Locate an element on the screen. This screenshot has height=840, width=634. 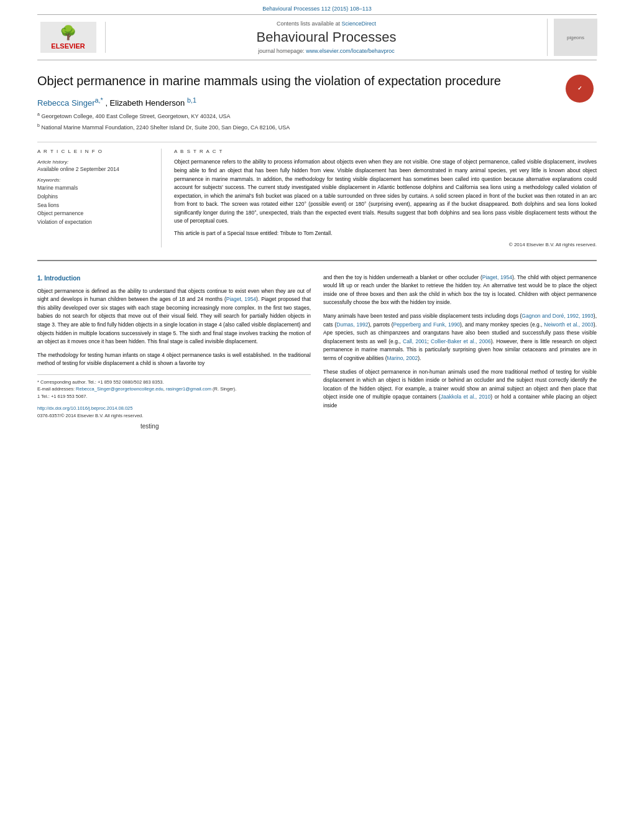
contents-line: Contents lists available at ScienceDirec… is located at coordinates (326, 24).